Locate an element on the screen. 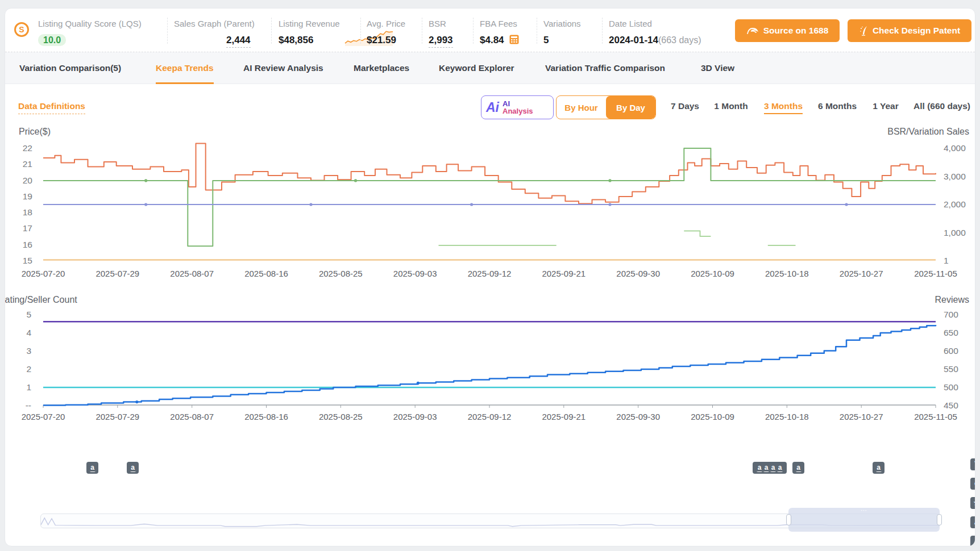 This screenshot has height=551, width=980. metric-label: Avg. Price is located at coordinates (386, 24).